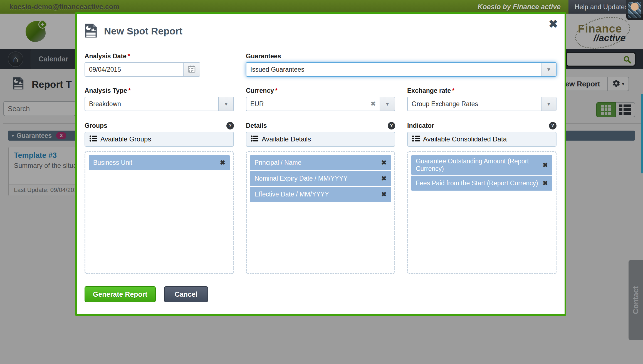 This screenshot has width=643, height=364. I want to click on exchange-rate-select: Group Exchange Rates ▾, so click(482, 104).